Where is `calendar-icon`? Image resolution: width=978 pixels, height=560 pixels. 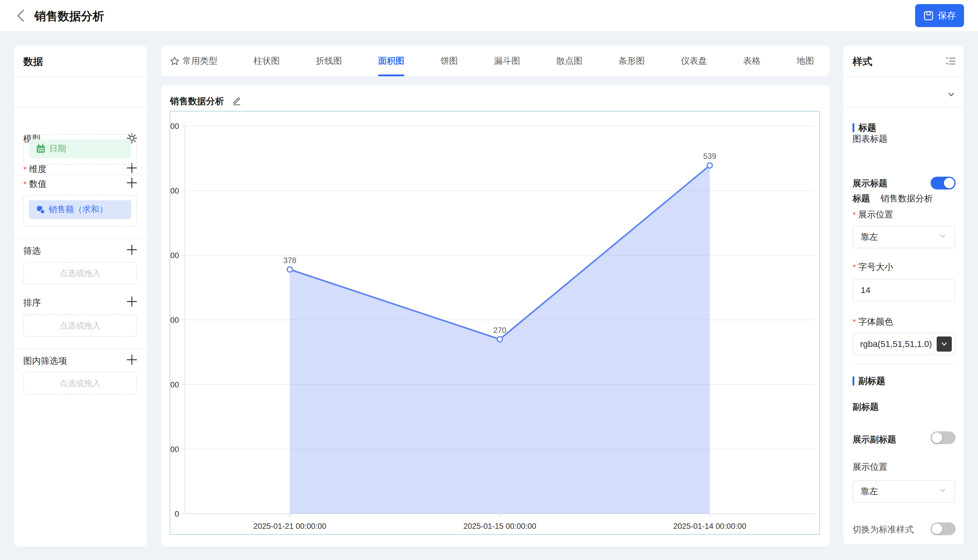
calendar-icon is located at coordinates (41, 149).